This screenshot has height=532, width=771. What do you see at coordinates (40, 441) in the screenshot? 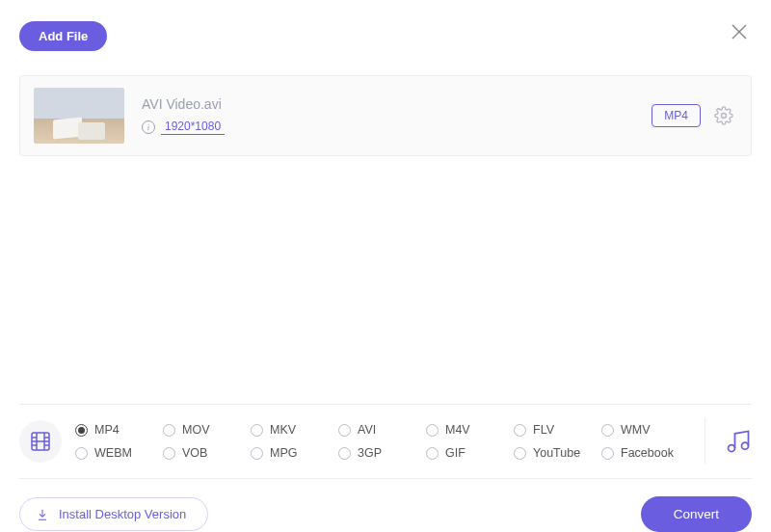
I see `video-mode-button` at bounding box center [40, 441].